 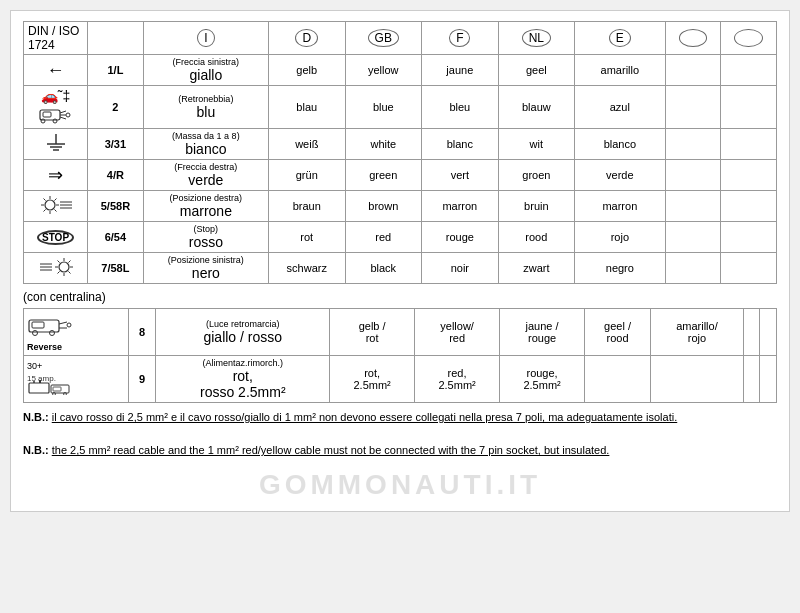 I want to click on row-it-2: (Retronebbia) blu, so click(x=206, y=108).